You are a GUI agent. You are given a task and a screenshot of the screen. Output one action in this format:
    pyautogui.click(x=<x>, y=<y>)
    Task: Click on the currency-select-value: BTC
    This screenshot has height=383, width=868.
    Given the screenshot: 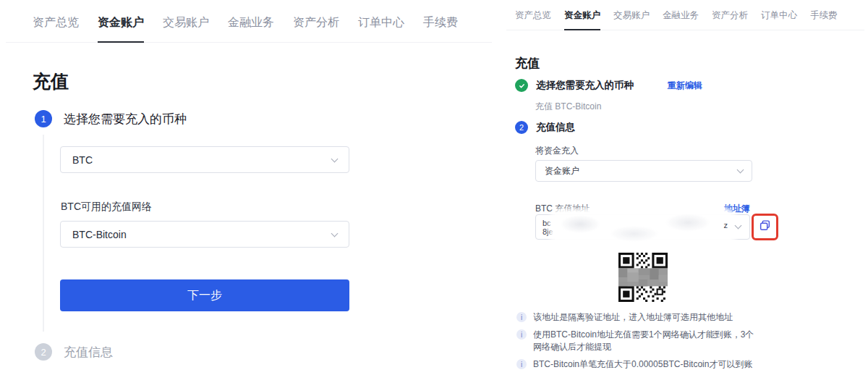 What is the action you would take?
    pyautogui.click(x=82, y=160)
    